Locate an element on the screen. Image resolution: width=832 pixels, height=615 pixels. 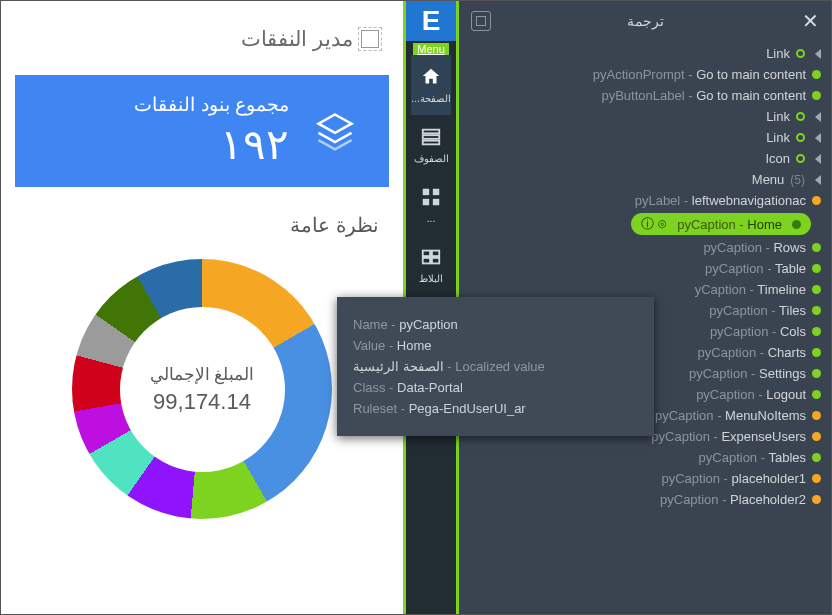
nav-label: ...الصفحة is located at coordinates (430, 98).